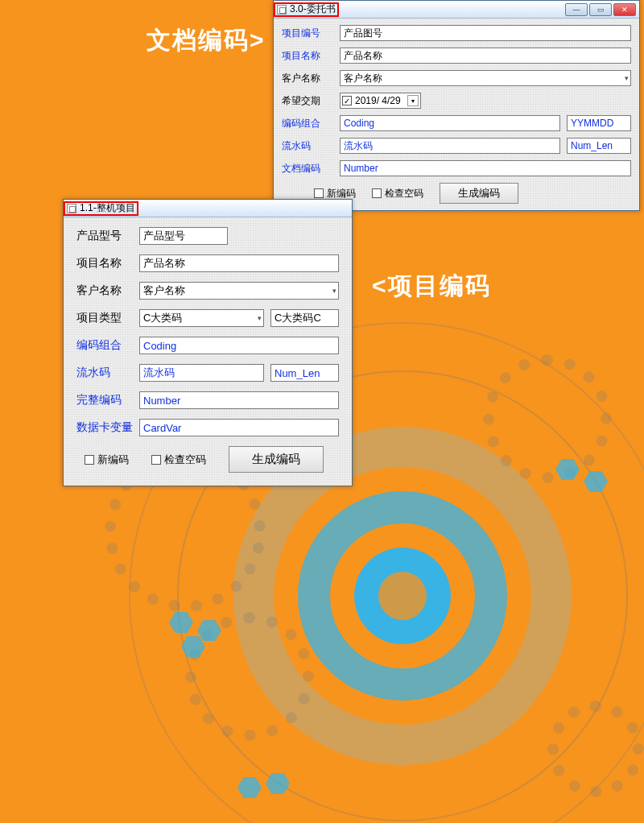  I want to click on annotation-project-code: <项目编码, so click(431, 287).